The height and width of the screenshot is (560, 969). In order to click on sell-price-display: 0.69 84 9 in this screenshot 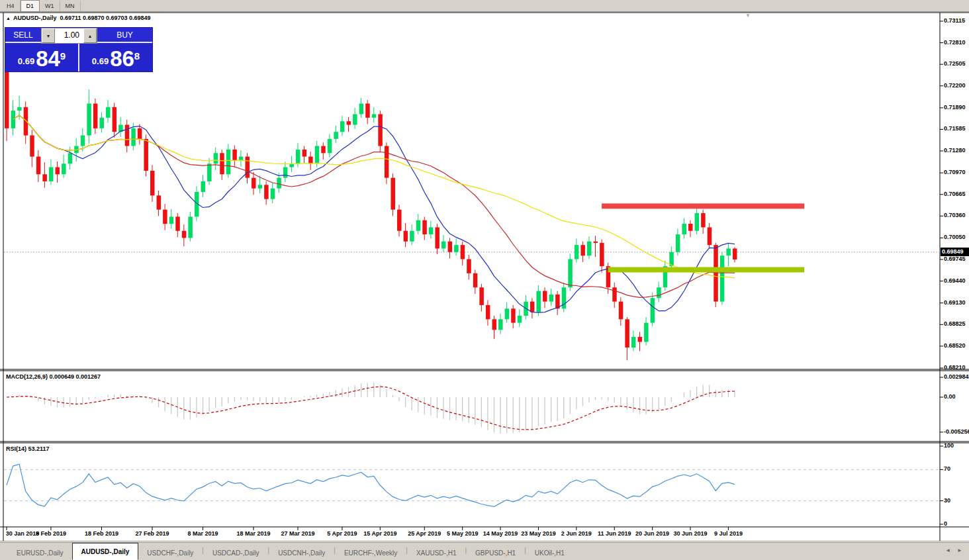, I will do `click(42, 58)`.